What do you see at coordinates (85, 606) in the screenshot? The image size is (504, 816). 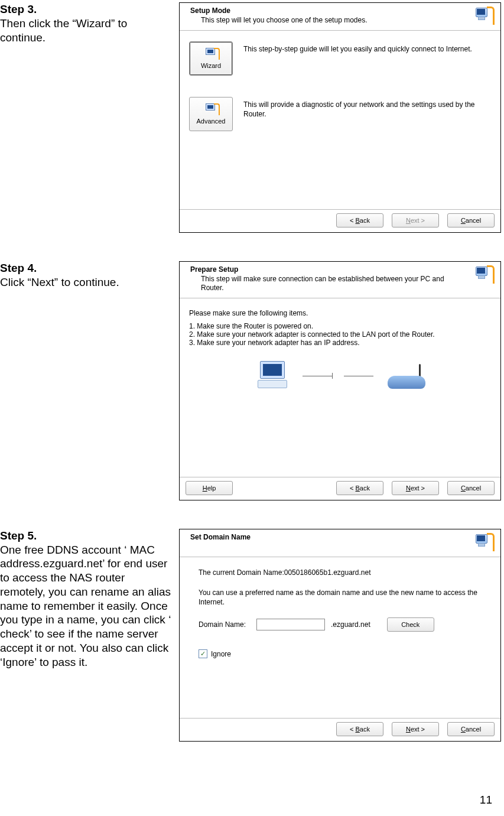 I see `step5-text: One free DDNS account ‘ MAC address.ezgu…` at bounding box center [85, 606].